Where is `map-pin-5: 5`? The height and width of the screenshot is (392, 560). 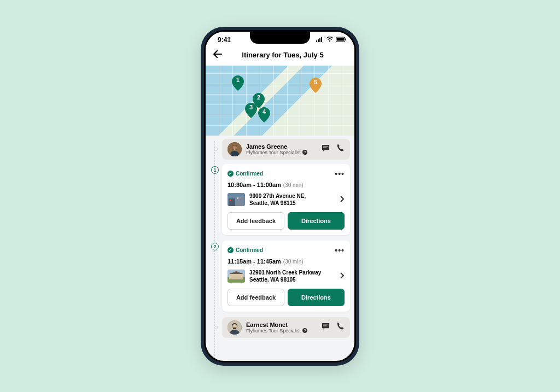
map-pin-5: 5 is located at coordinates (316, 85).